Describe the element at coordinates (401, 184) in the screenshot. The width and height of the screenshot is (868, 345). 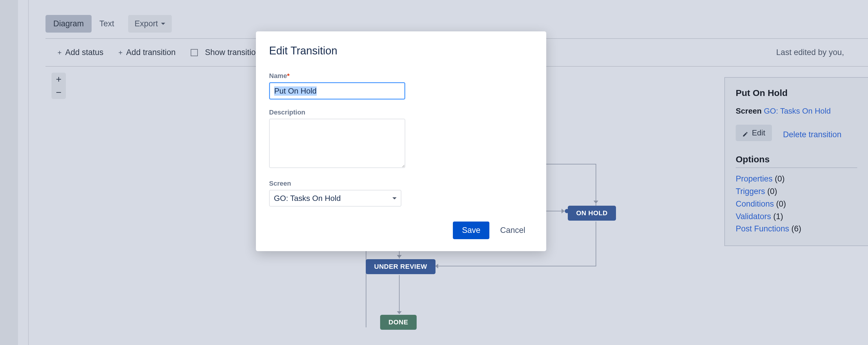
I see `screen-select-label: Screen` at that location.